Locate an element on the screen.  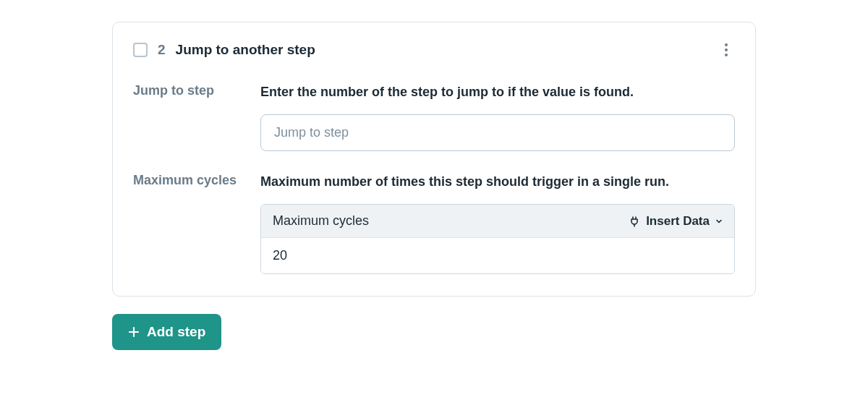
maximum-cycles-content: Maximum number of times this step should… is located at coordinates (498, 223).